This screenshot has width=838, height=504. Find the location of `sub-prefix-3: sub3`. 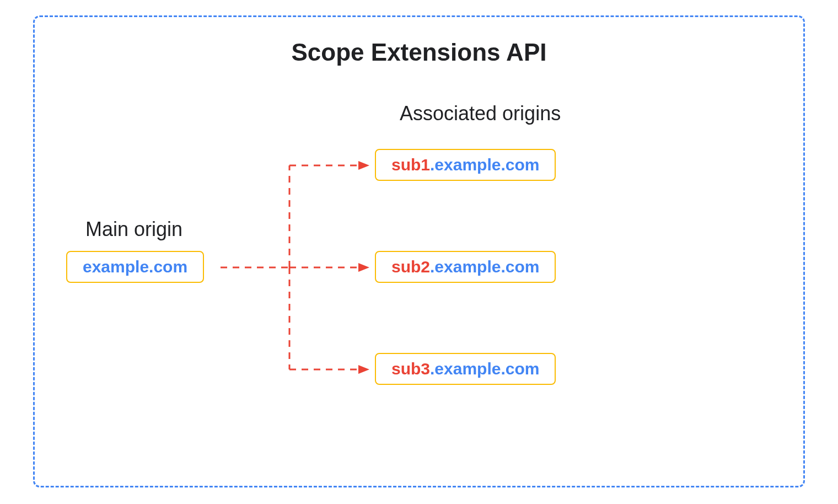

sub-prefix-3: sub3 is located at coordinates (411, 368).